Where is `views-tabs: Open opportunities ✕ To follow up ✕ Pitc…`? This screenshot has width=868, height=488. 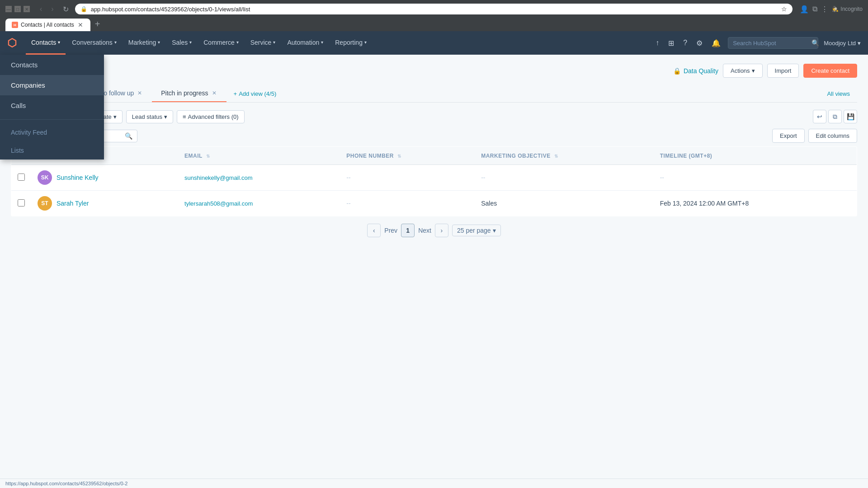
views-tabs: Open opportunities ✕ To follow up ✕ Pitc… is located at coordinates (434, 94).